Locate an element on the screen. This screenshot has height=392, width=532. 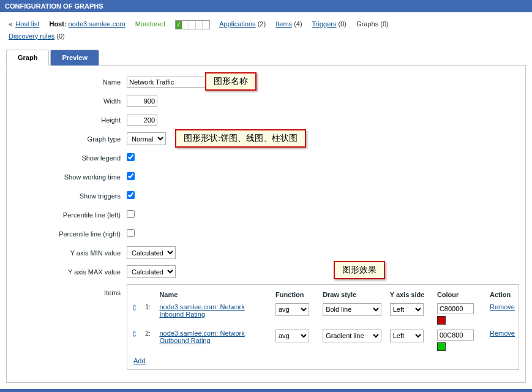
legend-label: Show legend is located at coordinates (70, 158).